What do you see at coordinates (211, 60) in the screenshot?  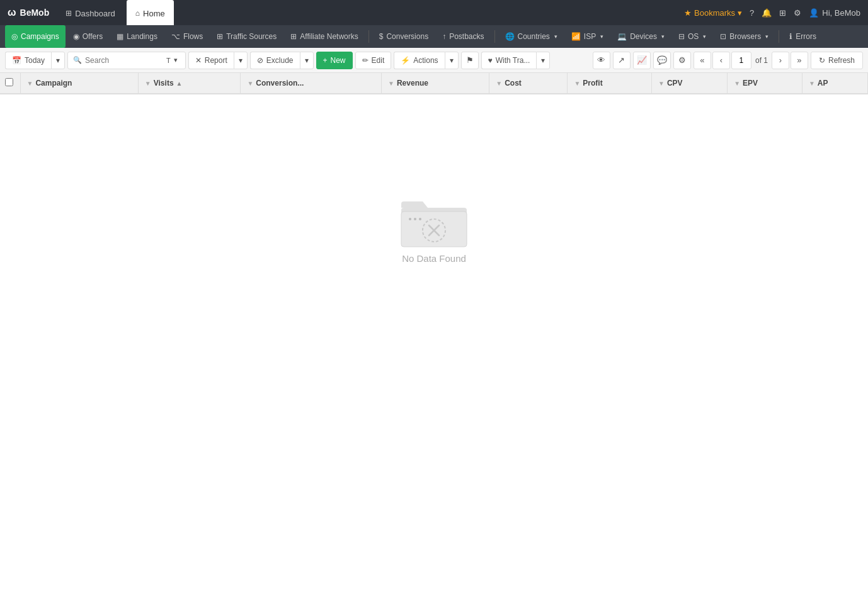 I see `report-btn: ✕ Report` at bounding box center [211, 60].